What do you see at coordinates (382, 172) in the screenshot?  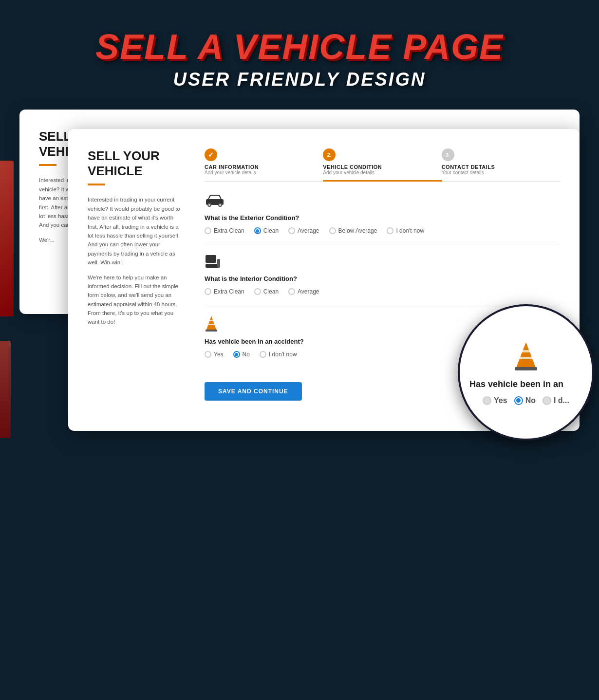 I see `step-sublabel-2-front: Add your vehicle details` at bounding box center [382, 172].